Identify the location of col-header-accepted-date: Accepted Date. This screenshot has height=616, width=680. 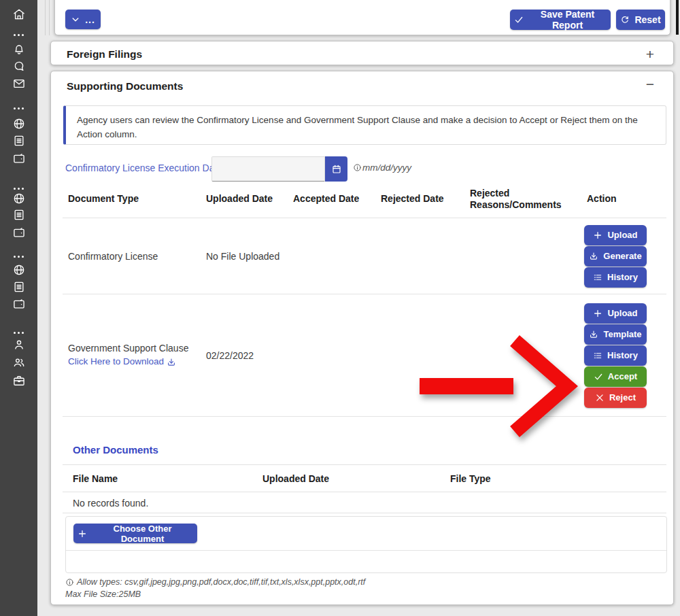
(337, 199).